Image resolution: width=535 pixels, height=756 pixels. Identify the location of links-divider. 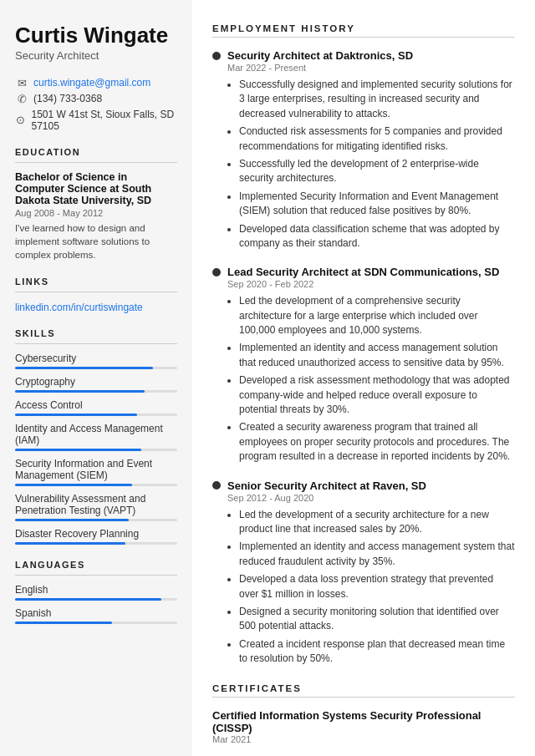
(96, 292).